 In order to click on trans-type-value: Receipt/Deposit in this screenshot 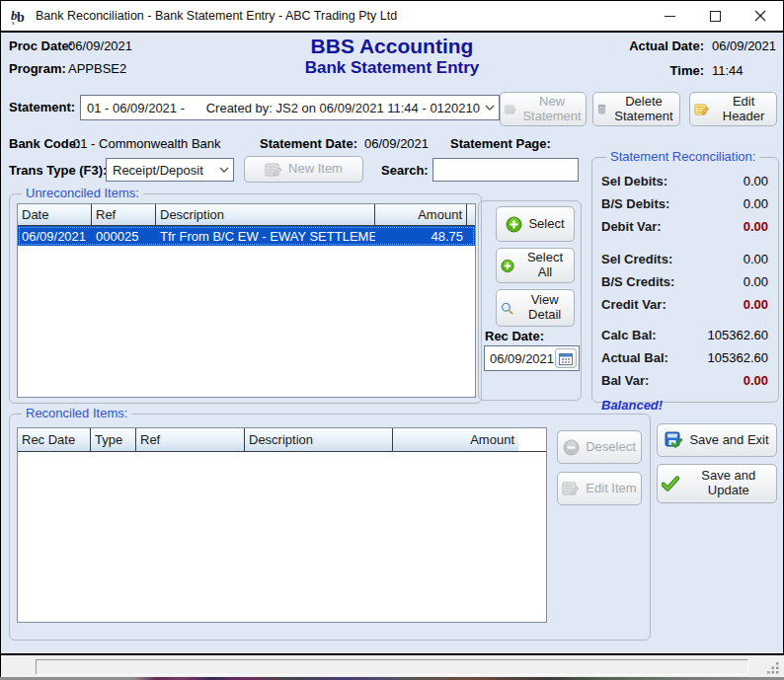, I will do `click(161, 170)`.